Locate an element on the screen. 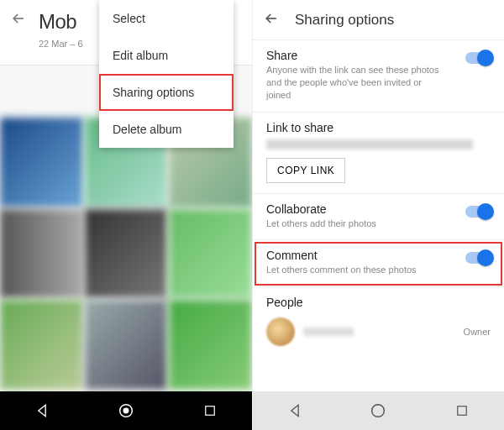 Image resolution: width=504 pixels, height=430 pixels. link-section: Link to share COPY LINK is located at coordinates (378, 153).